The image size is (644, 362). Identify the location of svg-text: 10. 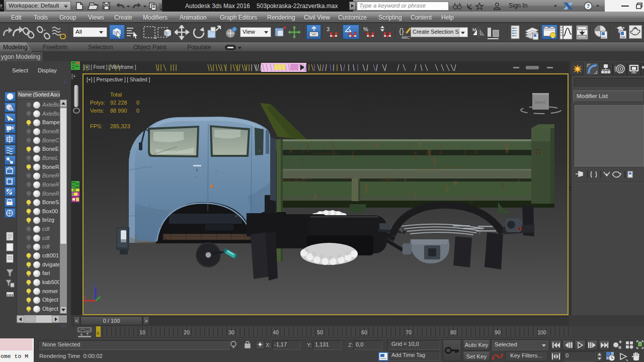
(142, 332).